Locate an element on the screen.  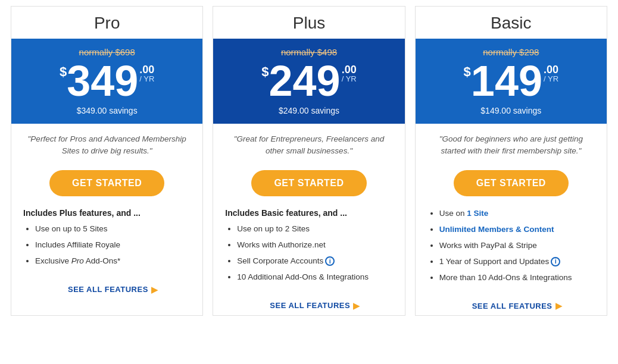
price-amount-basic: 149 is located at coordinates (507, 81).